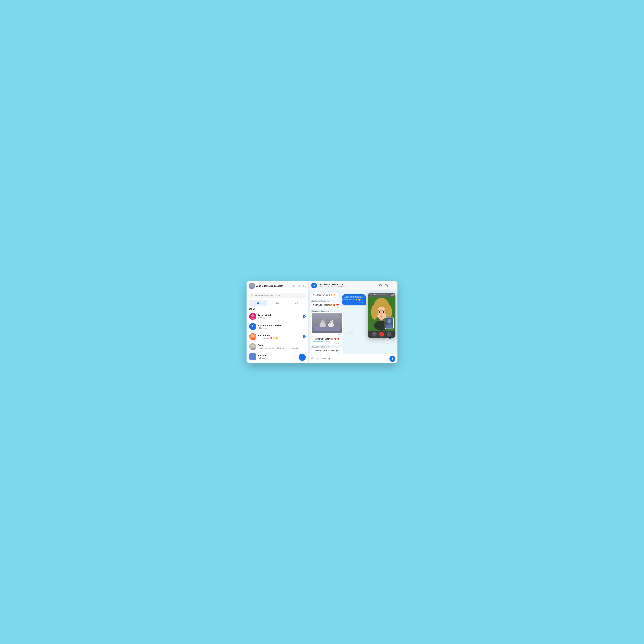 This screenshot has width=644, height=644. Describe the element at coordinates (374, 334) in the screenshot. I see `mute-button: 🎤` at that location.